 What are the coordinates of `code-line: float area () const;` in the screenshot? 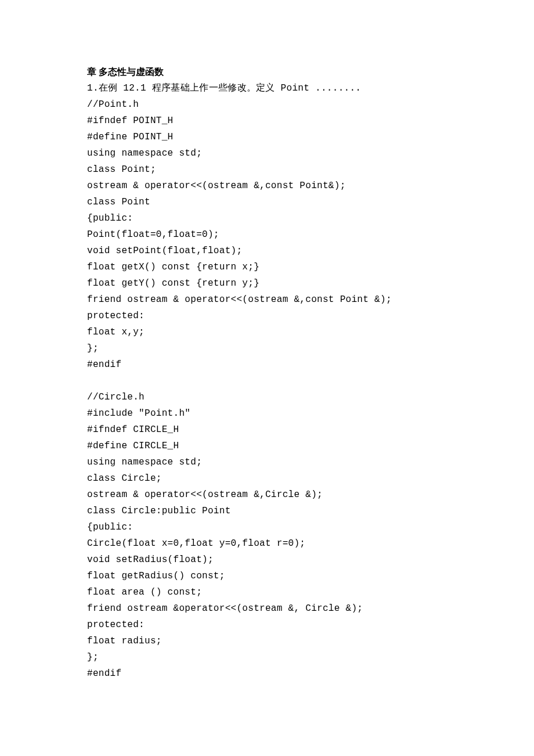 It's located at (267, 592).